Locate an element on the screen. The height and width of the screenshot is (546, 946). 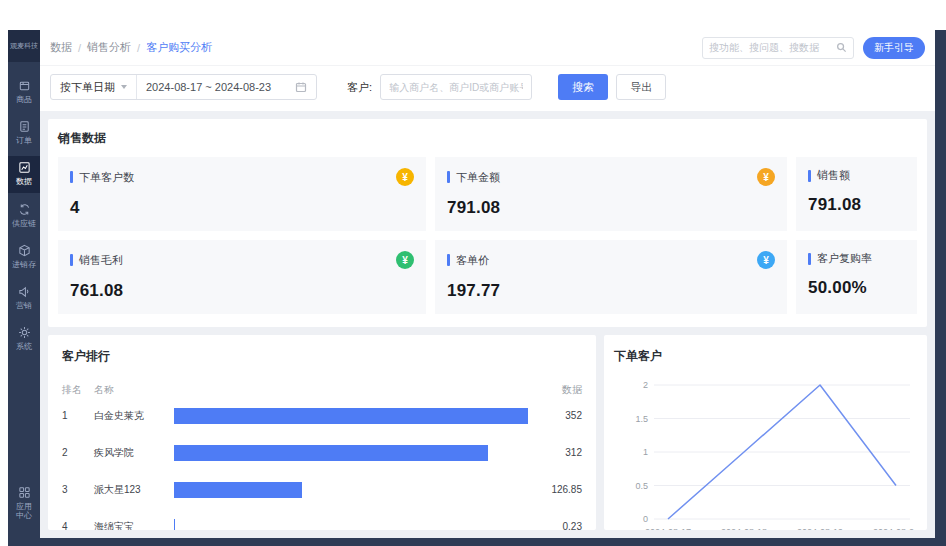
date-type-select: 按下单日期 is located at coordinates (94, 87).